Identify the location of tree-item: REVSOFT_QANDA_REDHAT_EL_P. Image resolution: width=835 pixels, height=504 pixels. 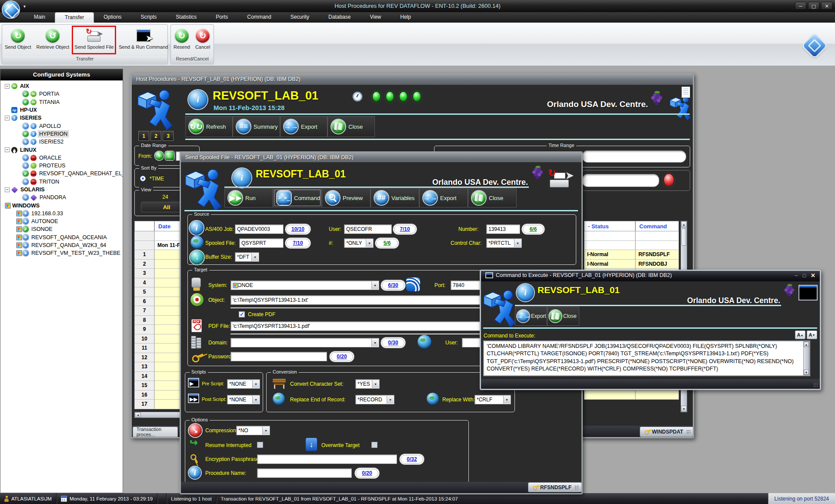
(62, 174).